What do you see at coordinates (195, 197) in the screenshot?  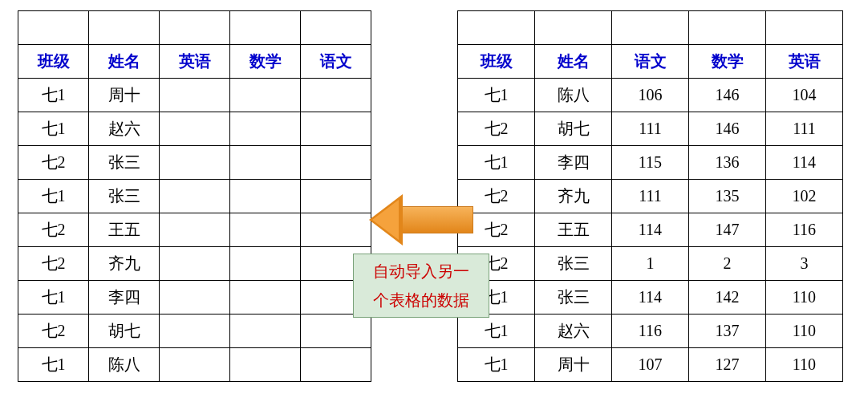 I see `table-row: 七1 张三` at bounding box center [195, 197].